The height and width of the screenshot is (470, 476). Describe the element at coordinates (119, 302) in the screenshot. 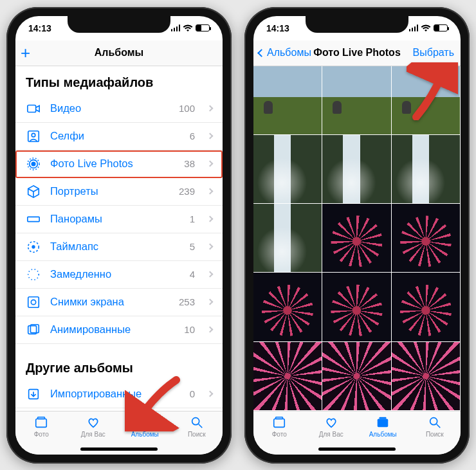

I see `list-row-screenshot: Снимки экрана253` at that location.